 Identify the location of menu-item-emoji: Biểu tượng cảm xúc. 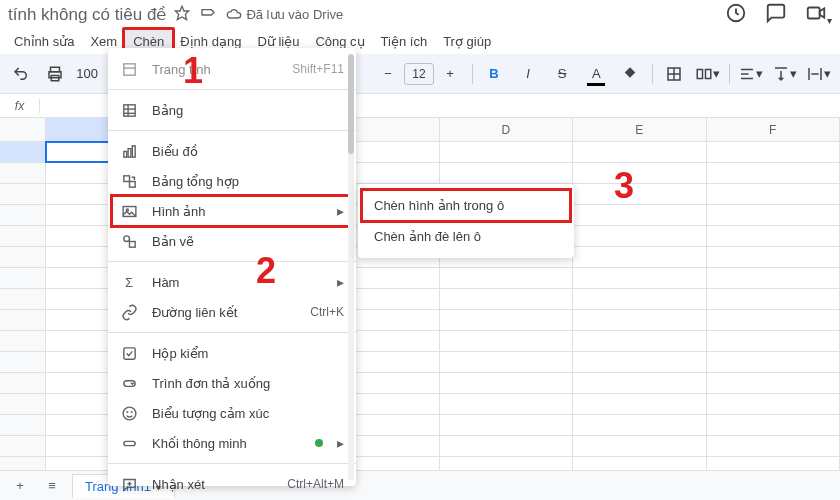
(232, 413).